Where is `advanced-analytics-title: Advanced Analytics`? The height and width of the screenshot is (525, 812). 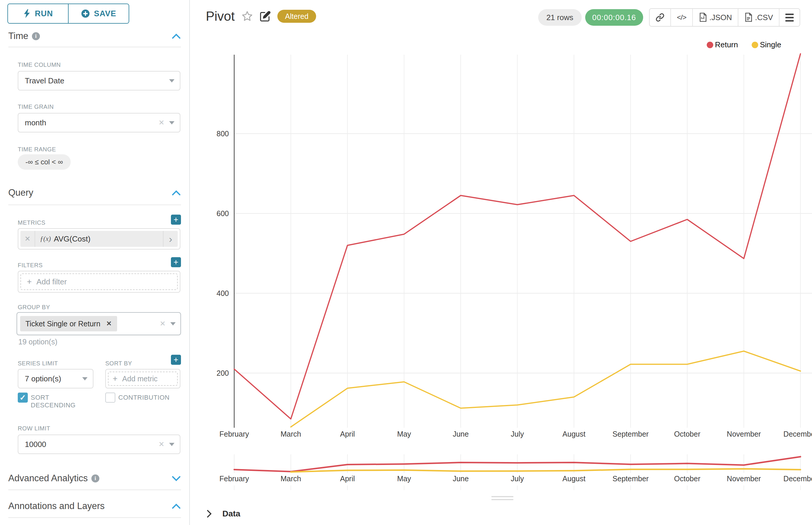
advanced-analytics-title: Advanced Analytics is located at coordinates (48, 478).